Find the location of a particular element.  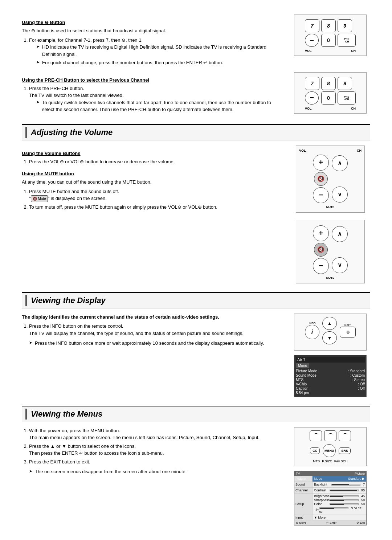

vol-top-labels-1: VOL CH is located at coordinates (330, 151).